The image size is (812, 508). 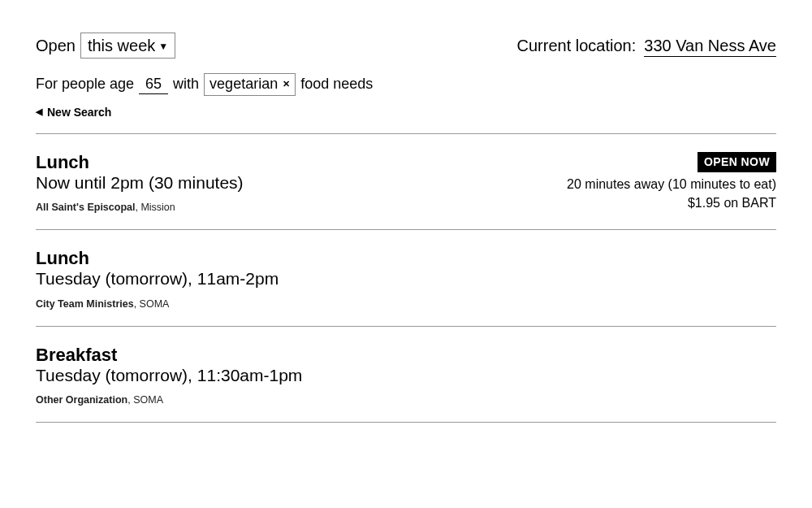 What do you see at coordinates (158, 279) in the screenshot?
I see `result-schedule: Tuesday (tomorrow), 11am-2pm` at bounding box center [158, 279].